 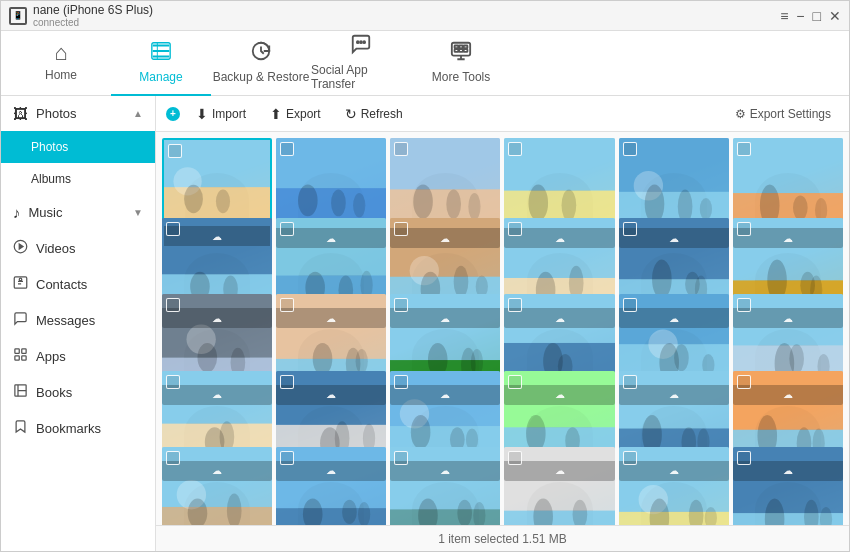 I want to click on export-button: ⬆ Export, so click(x=296, y=114).